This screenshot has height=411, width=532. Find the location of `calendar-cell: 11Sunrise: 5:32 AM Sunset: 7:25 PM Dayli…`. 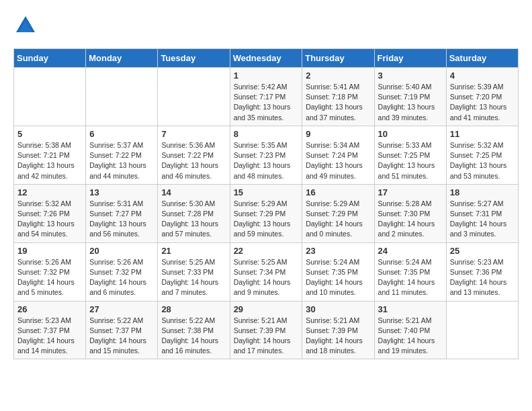

calendar-cell: 11Sunrise: 5:32 AM Sunset: 7:25 PM Dayli… is located at coordinates (482, 154).